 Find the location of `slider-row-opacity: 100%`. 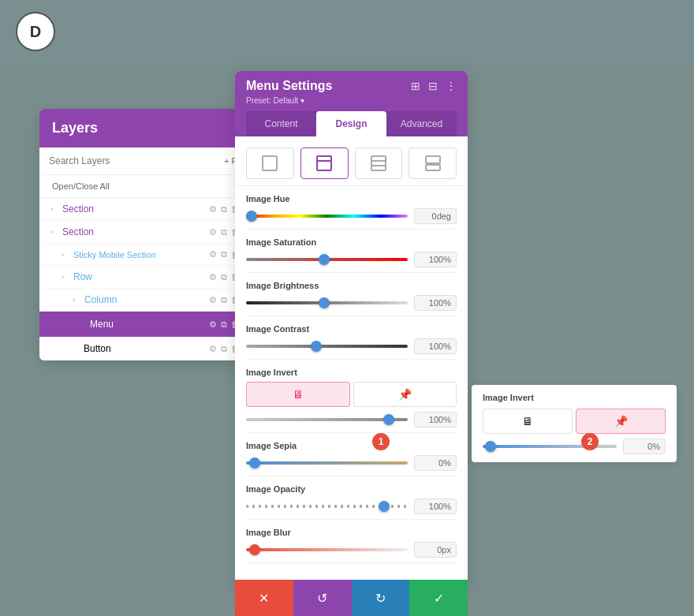

slider-row-opacity: 100% is located at coordinates (352, 506).